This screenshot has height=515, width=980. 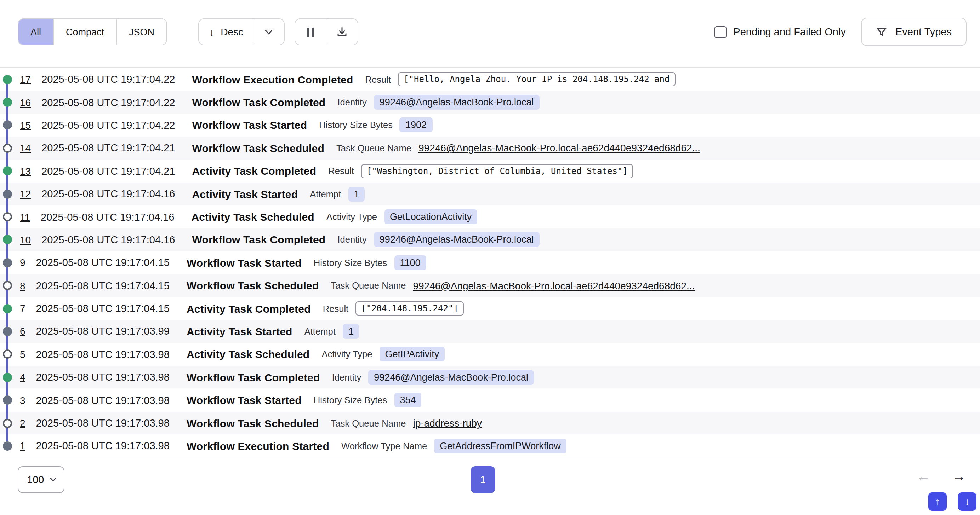 I want to click on event-attribute-value: ip-address-ruby, so click(x=447, y=423).